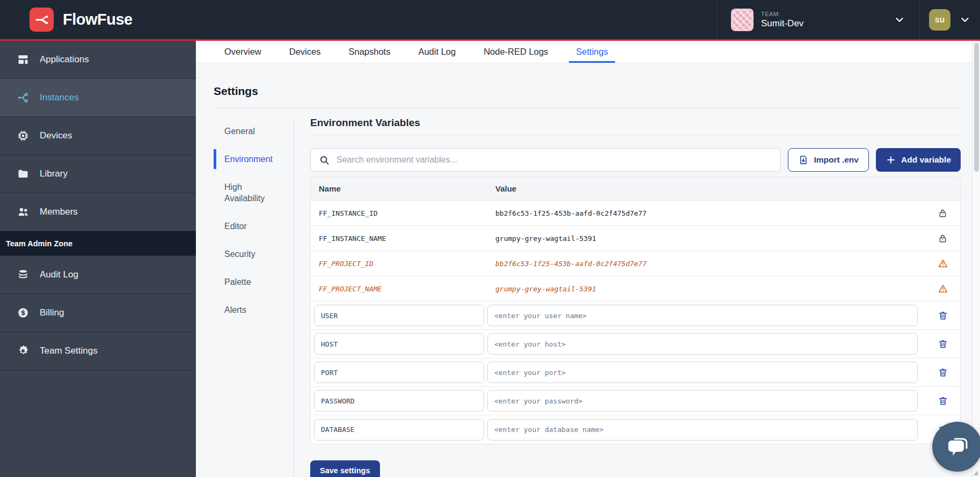 The height and width of the screenshot is (477, 980). Describe the element at coordinates (399, 189) in the screenshot. I see `column-header-name: Name` at that location.